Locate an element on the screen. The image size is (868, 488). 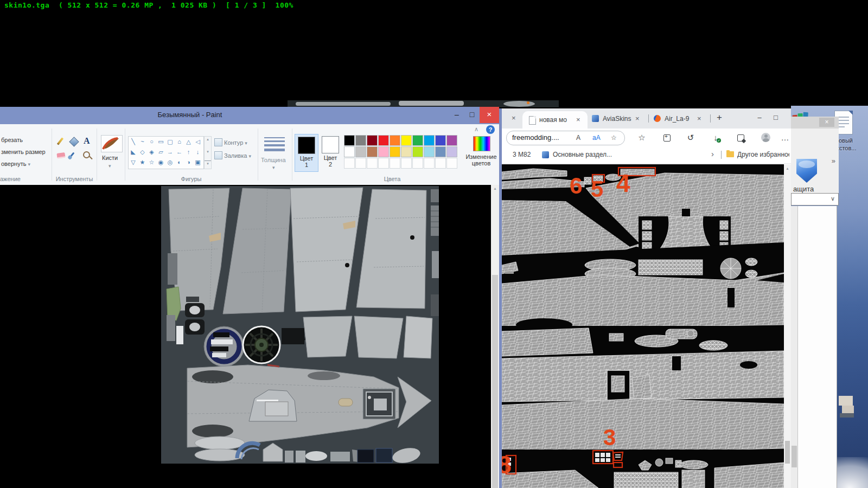
tab-novaya: новая мо × is located at coordinates (555, 120).